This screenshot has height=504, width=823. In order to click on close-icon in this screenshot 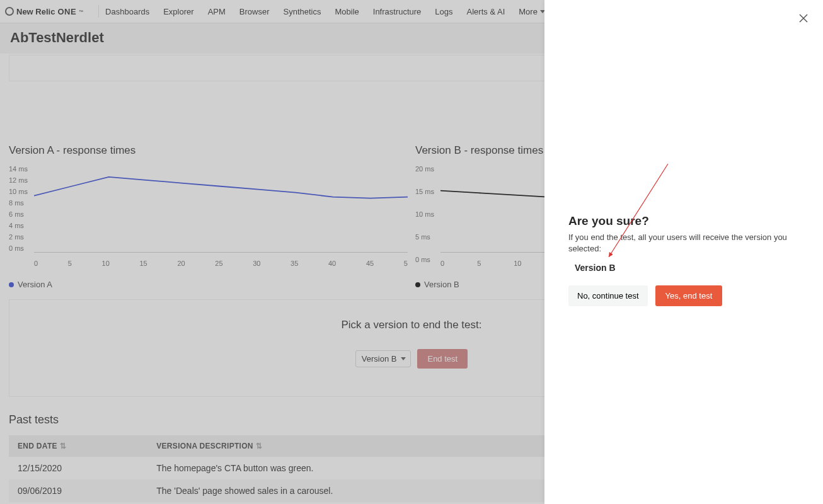, I will do `click(803, 20)`.